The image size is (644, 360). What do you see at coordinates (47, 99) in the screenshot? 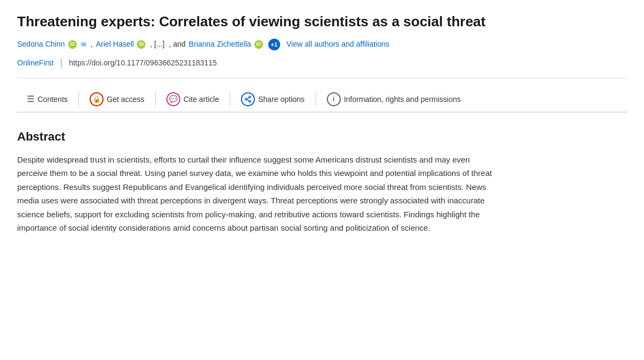
I see `toolbar-contents: ☰ Contents` at bounding box center [47, 99].